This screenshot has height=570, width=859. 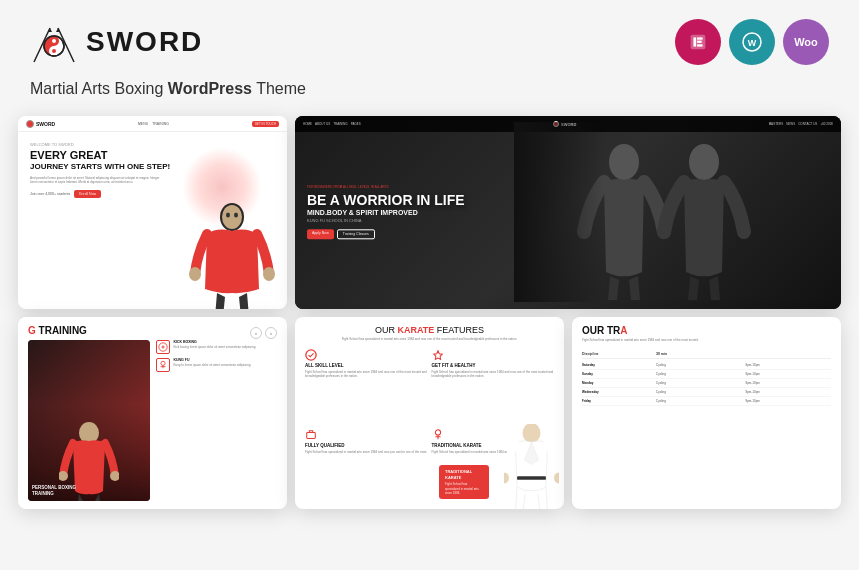 What do you see at coordinates (279, 88) in the screenshot?
I see `subtitle-suffix: Theme` at bounding box center [279, 88].